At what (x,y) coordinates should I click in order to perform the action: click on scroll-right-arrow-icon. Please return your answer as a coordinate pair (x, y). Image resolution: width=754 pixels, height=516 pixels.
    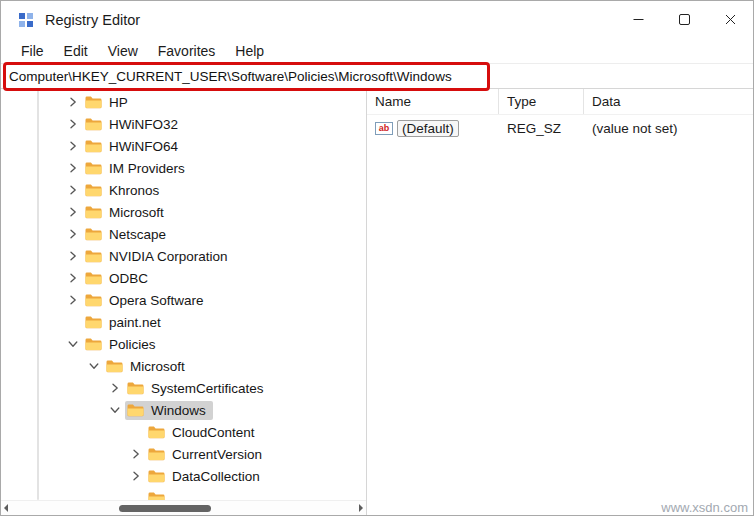
    Looking at the image, I should click on (361, 508).